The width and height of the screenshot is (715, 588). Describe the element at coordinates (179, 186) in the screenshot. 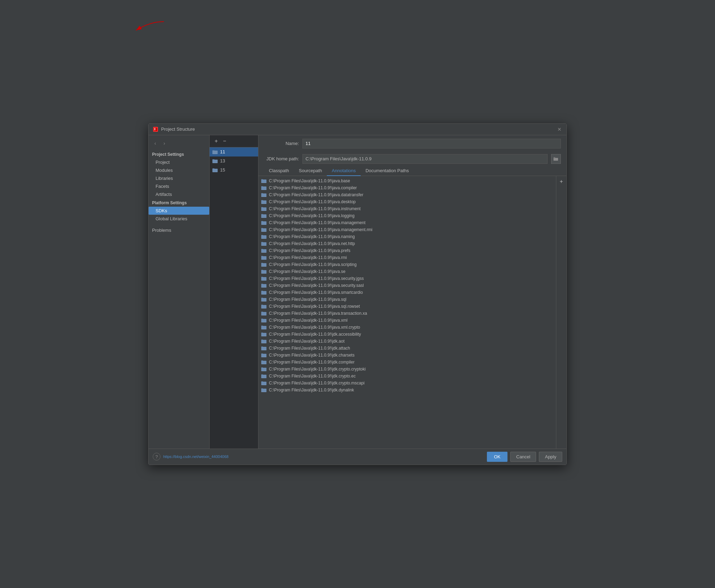

I see `sidebar-item-facets: Facets` at that location.